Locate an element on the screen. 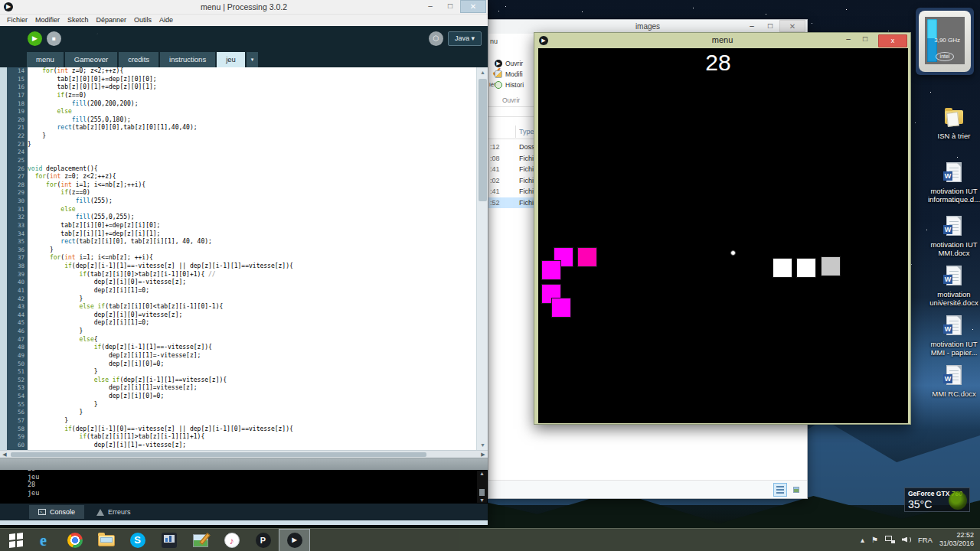  sketch-close-button: x is located at coordinates (893, 41).